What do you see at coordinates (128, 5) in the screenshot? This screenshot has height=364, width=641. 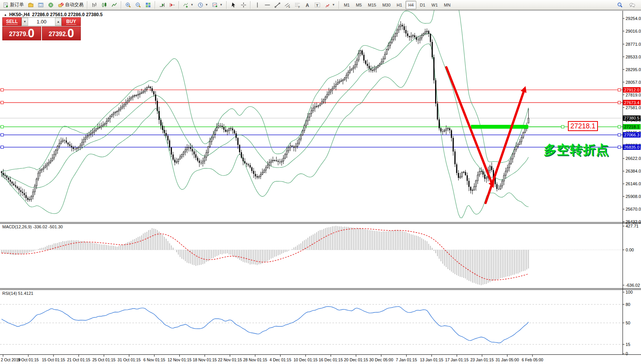 I see `zoom-in-button` at bounding box center [128, 5].